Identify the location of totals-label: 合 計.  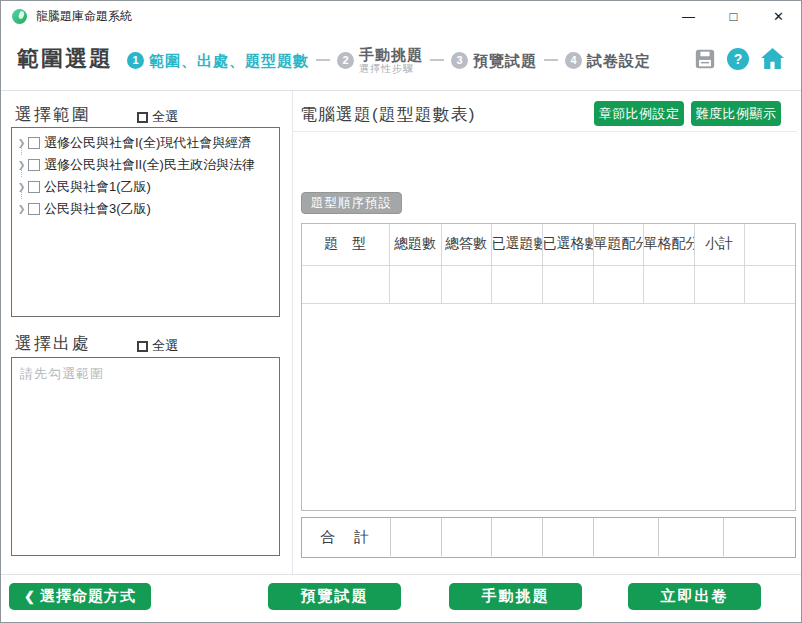
(346, 537).